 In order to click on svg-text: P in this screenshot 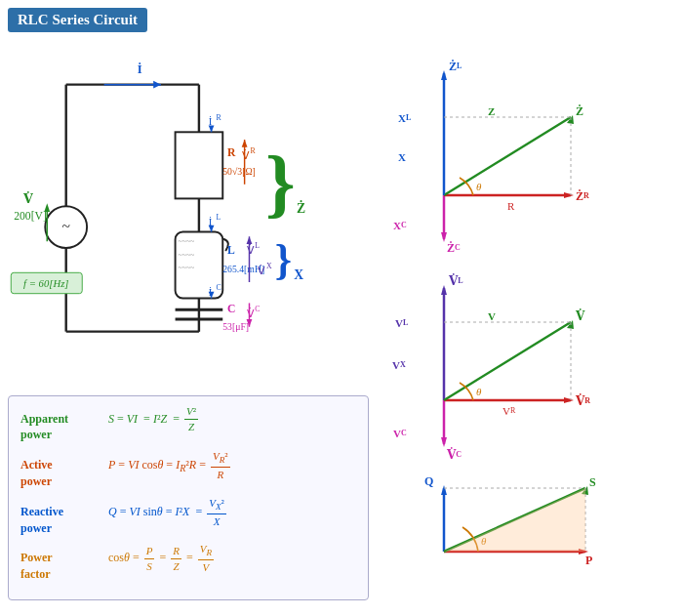, I will do `click(589, 560)`.